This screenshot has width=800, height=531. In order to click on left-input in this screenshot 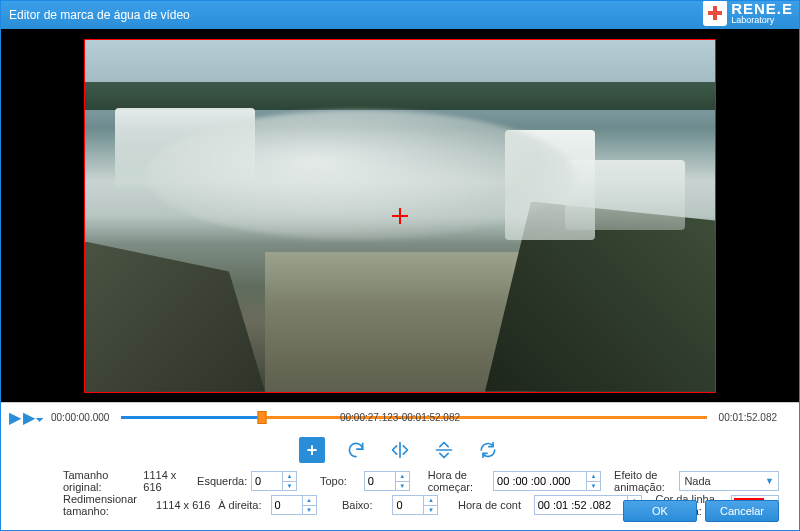, I will do `click(267, 481)`.